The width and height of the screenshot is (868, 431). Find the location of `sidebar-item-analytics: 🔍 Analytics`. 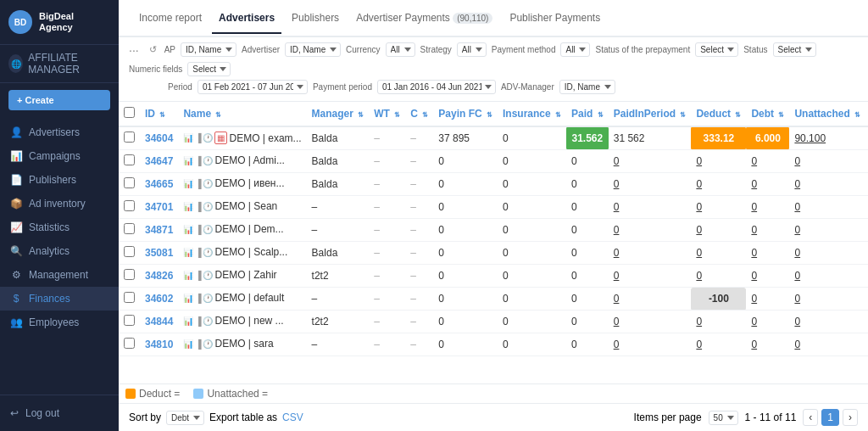

sidebar-item-analytics: 🔍 Analytics is located at coordinates (59, 251).